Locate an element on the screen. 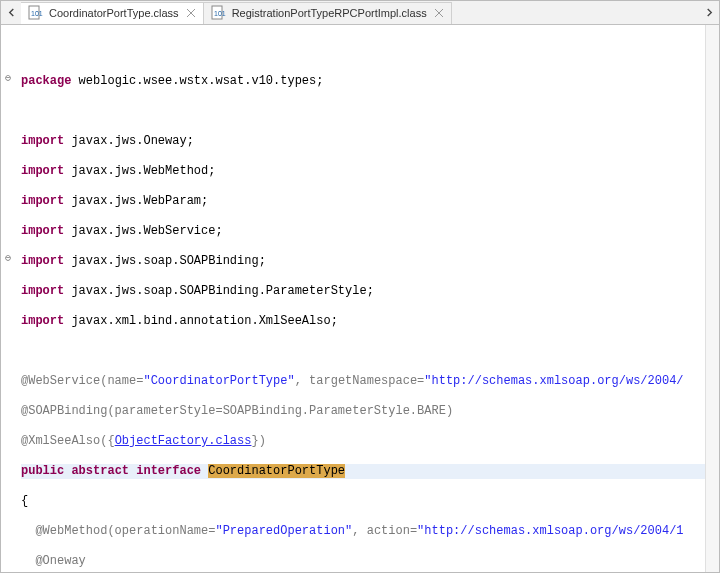  keyword-interface: interface is located at coordinates (168, 471).